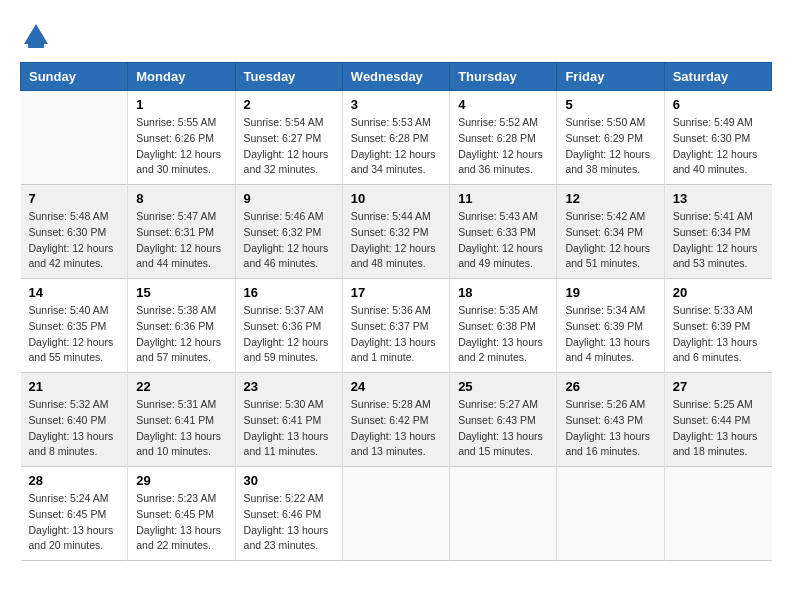 This screenshot has width=792, height=612. Describe the element at coordinates (718, 240) in the screenshot. I see `day-info: Sunrise: 5:41 AMSunset: 6:34 PMDaylight:…` at that location.